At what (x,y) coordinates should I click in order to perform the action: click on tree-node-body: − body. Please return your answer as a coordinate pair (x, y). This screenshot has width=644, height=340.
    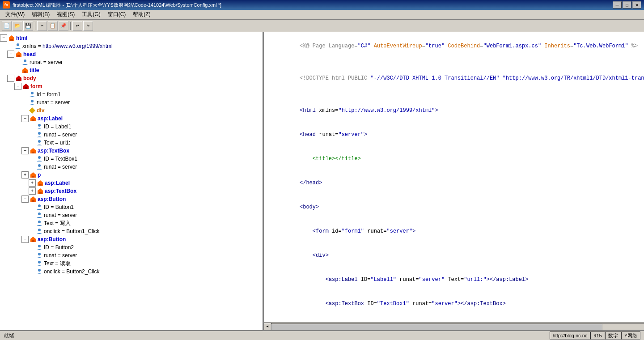
    Looking at the image, I should click on (131, 78).